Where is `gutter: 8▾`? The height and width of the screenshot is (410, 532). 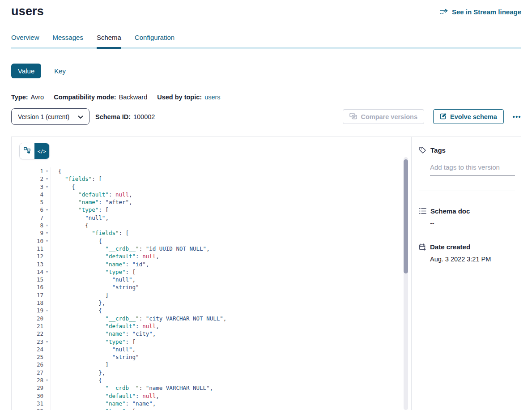
gutter: 8▾ is located at coordinates (31, 226).